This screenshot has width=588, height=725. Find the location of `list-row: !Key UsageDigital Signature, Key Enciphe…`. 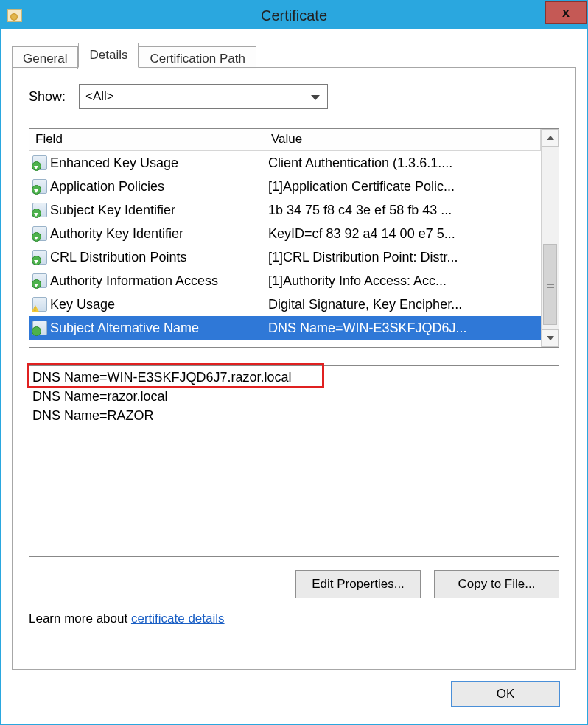

list-row: !Key UsageDigital Signature, Key Enciphe… is located at coordinates (285, 304).